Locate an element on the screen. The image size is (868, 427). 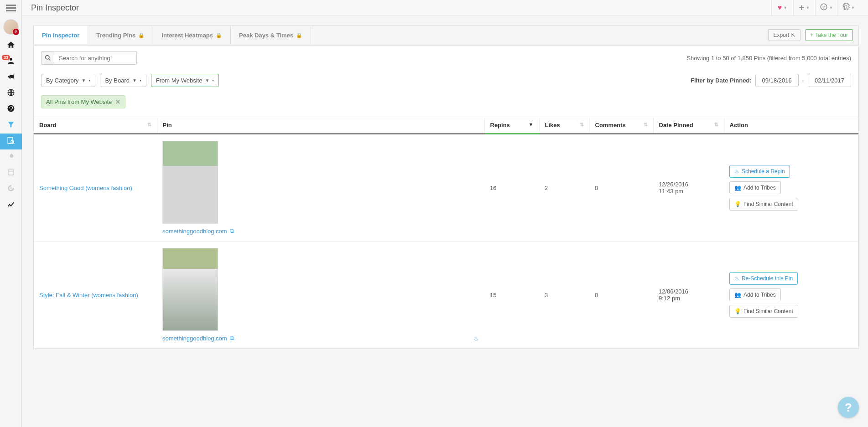
filter-icon: ▼ is located at coordinates (207, 80).